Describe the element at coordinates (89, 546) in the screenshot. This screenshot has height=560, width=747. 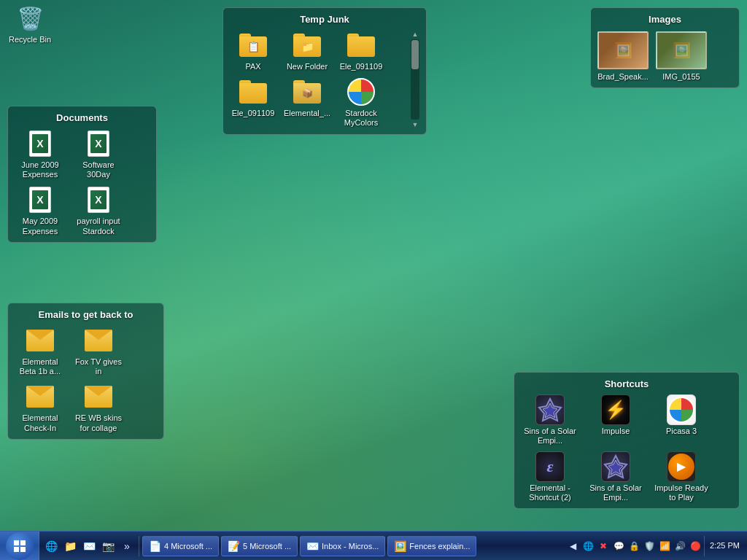
I see `ql-email-icon: ✉️` at that location.